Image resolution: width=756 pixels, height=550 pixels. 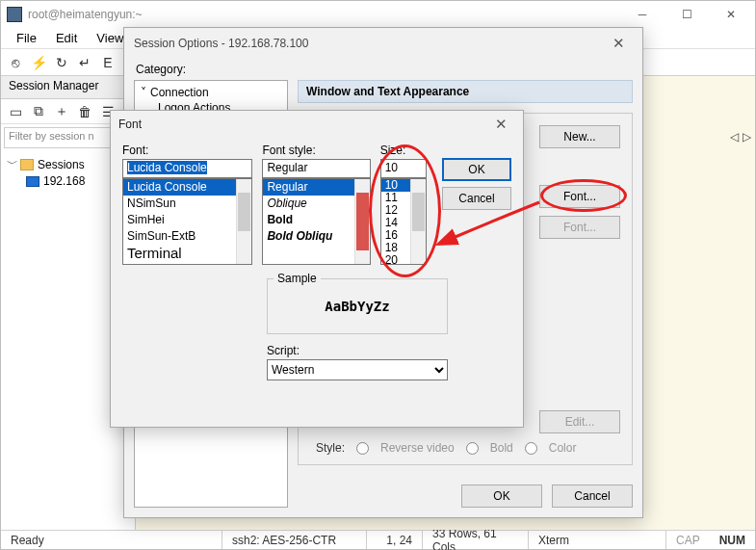 What do you see at coordinates (501, 124) in the screenshot?
I see `font-dialog-close-icon: ✕` at bounding box center [501, 124].